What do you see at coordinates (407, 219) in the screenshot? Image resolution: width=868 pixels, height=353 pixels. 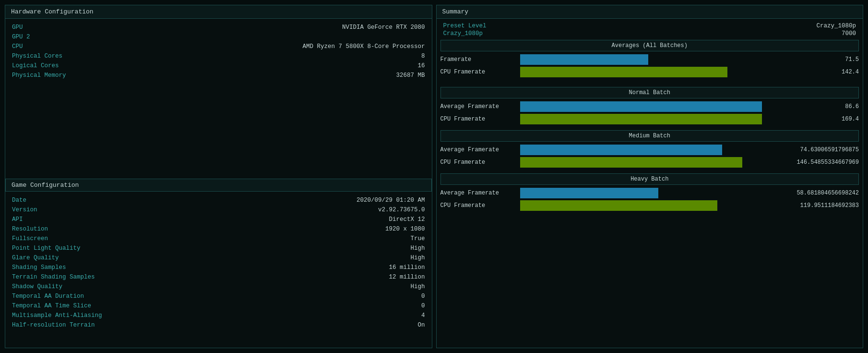 I see `game-row-value: DirectX 12` at bounding box center [407, 219].